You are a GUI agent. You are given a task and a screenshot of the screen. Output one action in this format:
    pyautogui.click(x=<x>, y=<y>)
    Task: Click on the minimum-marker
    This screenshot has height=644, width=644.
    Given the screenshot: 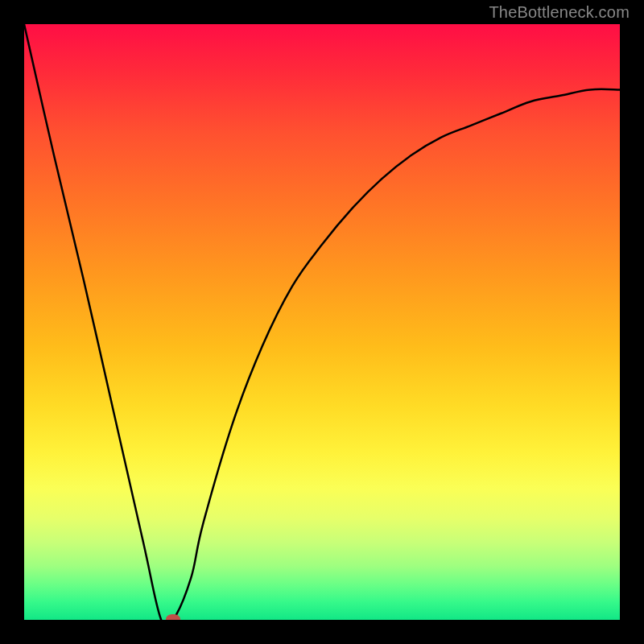 What is the action you would take?
    pyautogui.click(x=173, y=617)
    